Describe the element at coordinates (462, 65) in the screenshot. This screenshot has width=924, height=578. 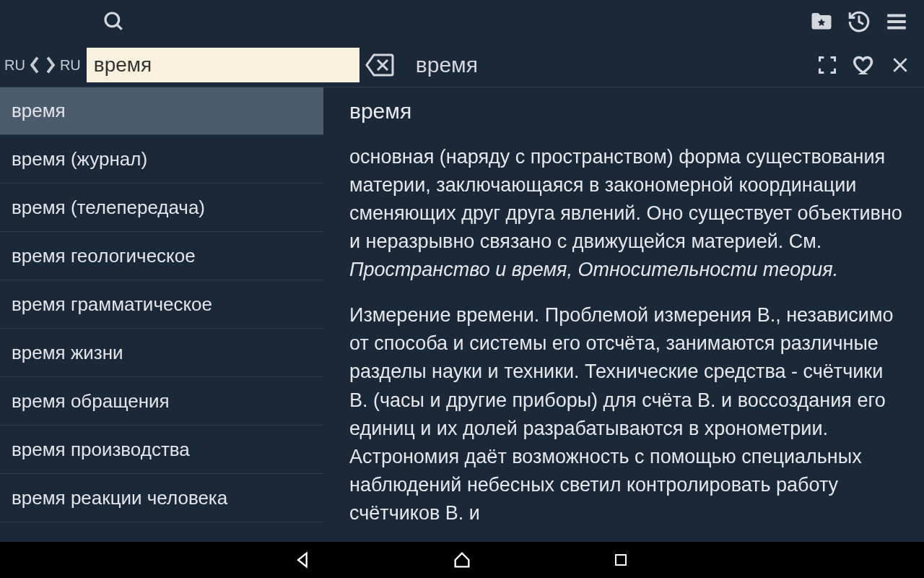
I see `search-bar: RU RU время` at that location.